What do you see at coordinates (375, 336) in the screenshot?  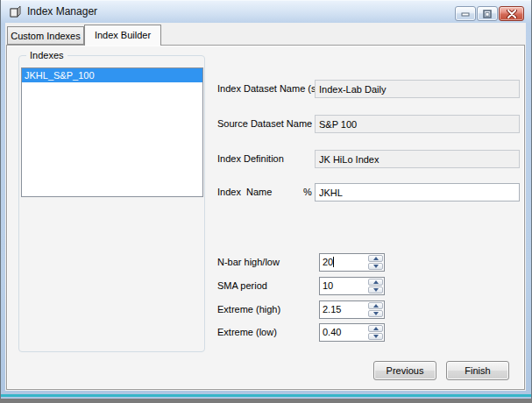 I see `extreme-low-spin-down-button` at bounding box center [375, 336].